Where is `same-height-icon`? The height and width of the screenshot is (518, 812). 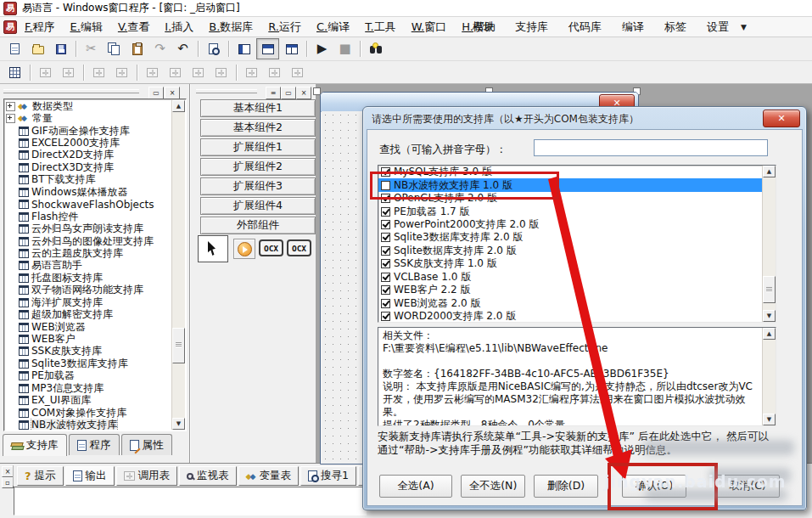
same-height-icon is located at coordinates (275, 73).